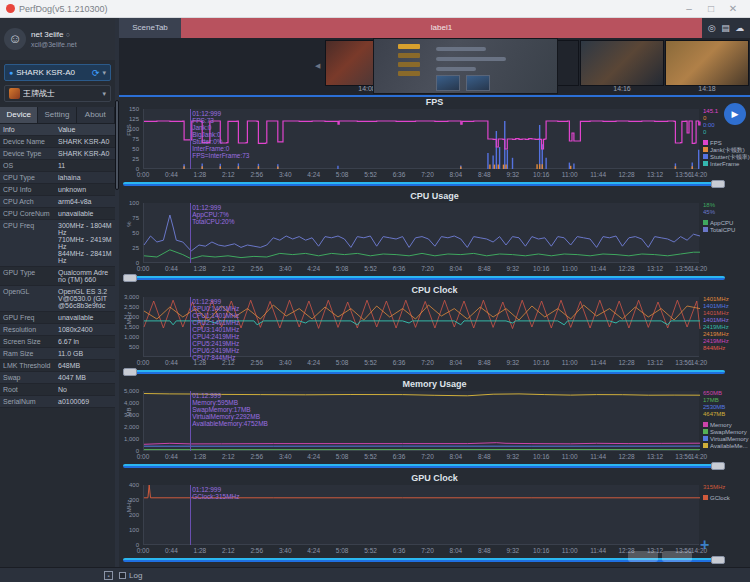 This screenshot has width=750, height=582. I want to click on legend-item: GClock, so click(726, 498).